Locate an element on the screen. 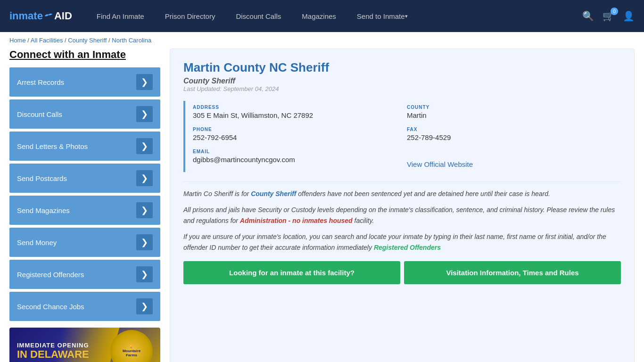 The height and width of the screenshot is (362, 644). para1: Martin Co Sheriff is for County Sheriff … is located at coordinates (402, 194).